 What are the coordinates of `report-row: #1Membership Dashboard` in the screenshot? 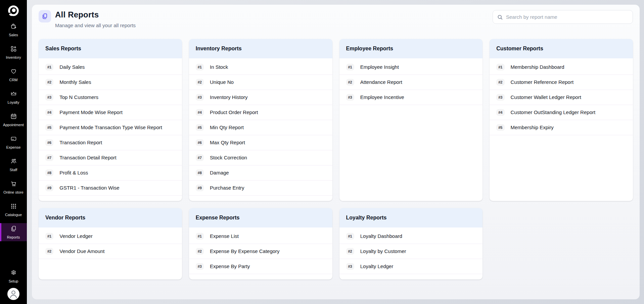 It's located at (561, 67).